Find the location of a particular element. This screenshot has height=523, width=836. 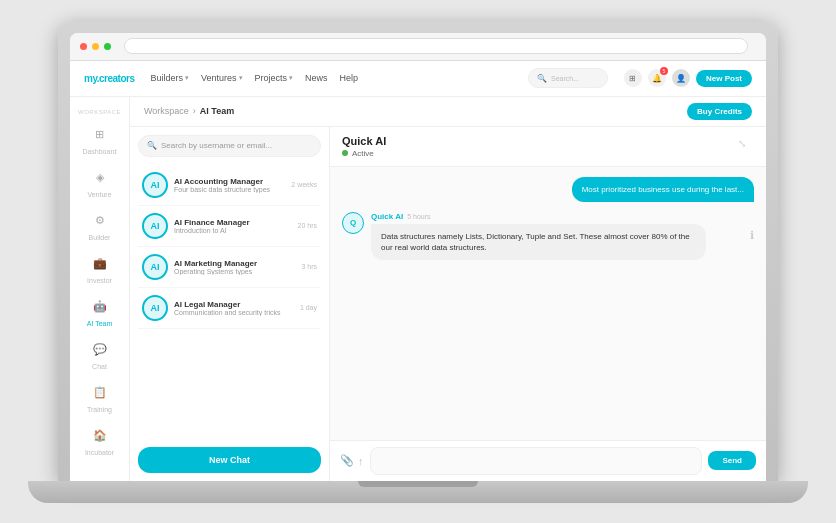

buy-credits-button: Buy Credits is located at coordinates (720, 112).